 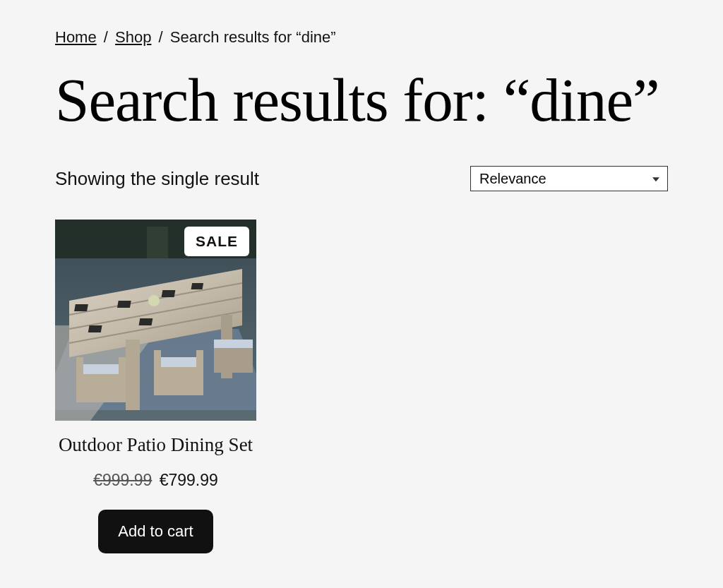 What do you see at coordinates (217, 241) in the screenshot?
I see `sale-badge: SALE` at bounding box center [217, 241].